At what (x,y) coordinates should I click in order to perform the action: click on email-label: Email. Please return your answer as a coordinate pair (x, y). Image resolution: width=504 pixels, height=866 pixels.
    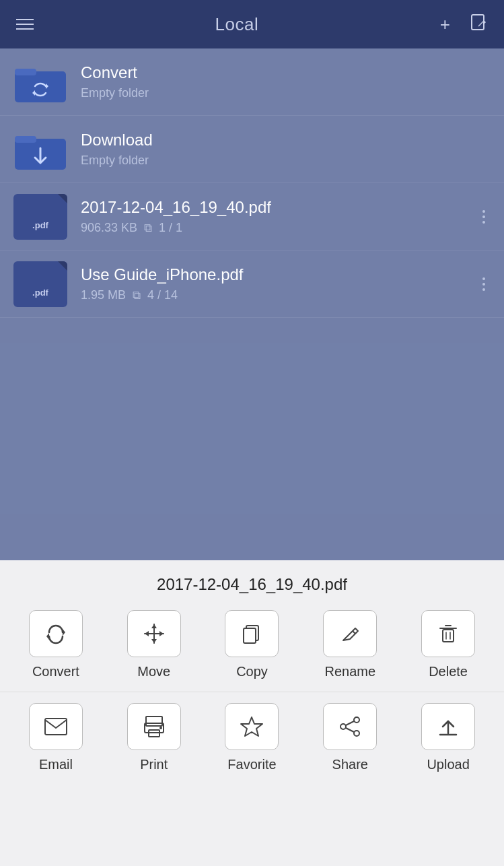
    Looking at the image, I should click on (56, 765).